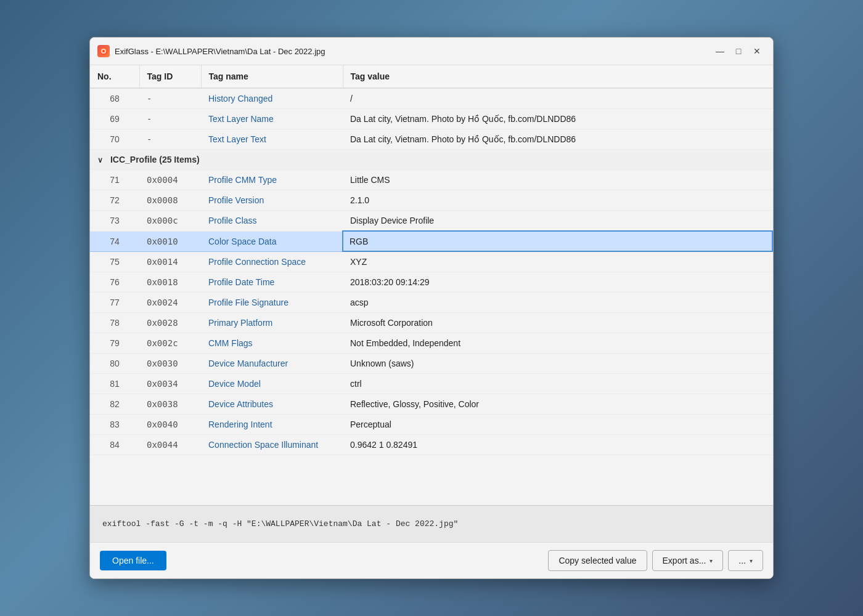  Describe the element at coordinates (115, 282) in the screenshot. I see `cell-no: 76` at that location.